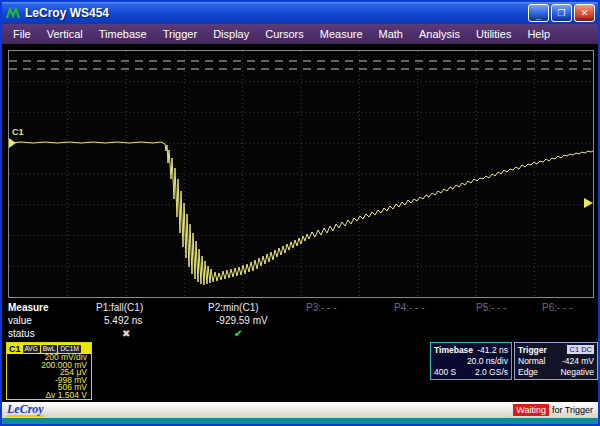  I want to click on status-valid-icon: ✔, so click(257, 334).